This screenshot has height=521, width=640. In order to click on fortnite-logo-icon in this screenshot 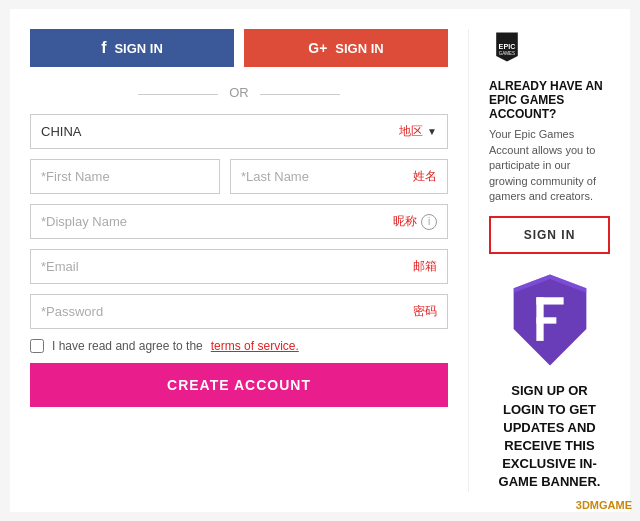, I will do `click(550, 320)`.